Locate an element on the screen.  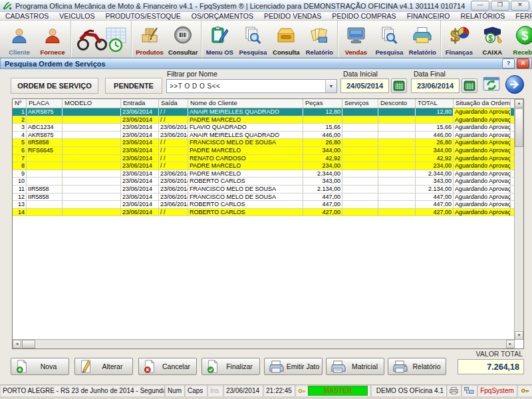
drawer-icon is located at coordinates (286, 35).